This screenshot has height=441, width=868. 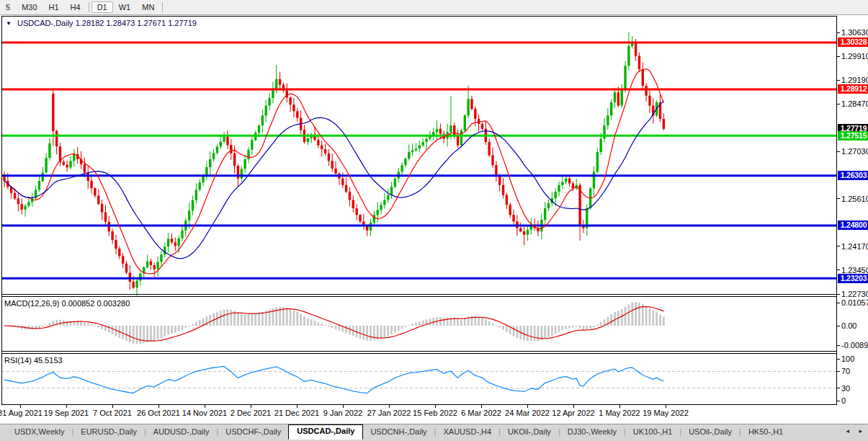 What do you see at coordinates (22, 413) in the screenshot?
I see `date-label: 31 Aug 2021` at bounding box center [22, 413].